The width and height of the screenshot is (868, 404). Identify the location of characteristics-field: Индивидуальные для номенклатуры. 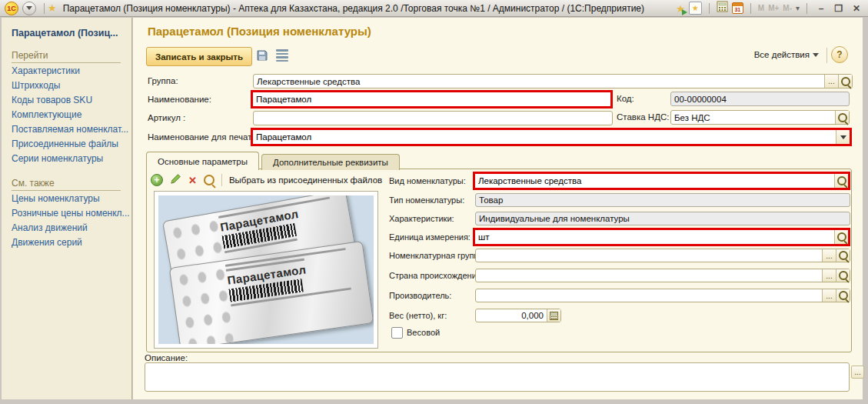
(663, 219).